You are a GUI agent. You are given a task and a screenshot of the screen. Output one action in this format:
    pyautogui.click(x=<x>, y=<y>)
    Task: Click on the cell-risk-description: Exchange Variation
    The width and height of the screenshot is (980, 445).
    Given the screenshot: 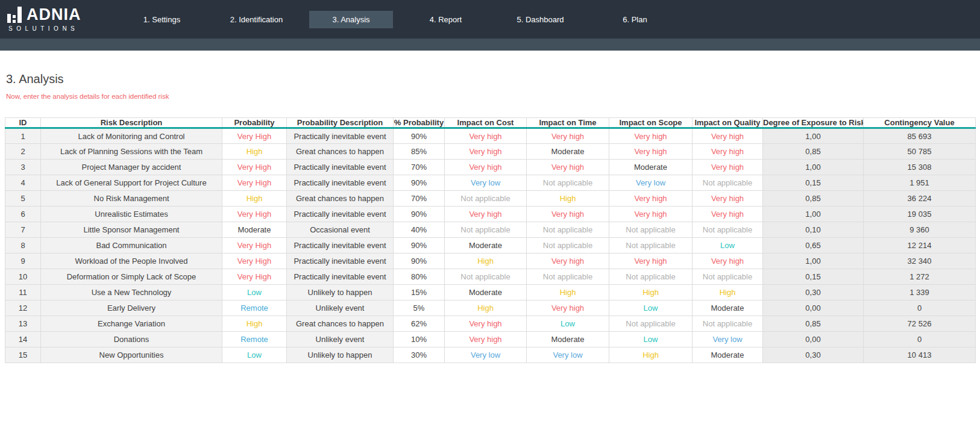 What is the action you would take?
    pyautogui.click(x=131, y=324)
    